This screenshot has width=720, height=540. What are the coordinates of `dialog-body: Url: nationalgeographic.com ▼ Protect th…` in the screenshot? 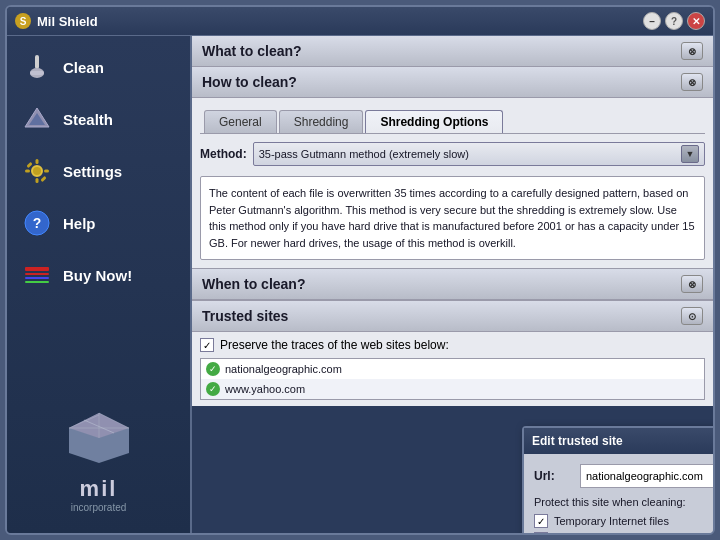 It's located at (618, 494).